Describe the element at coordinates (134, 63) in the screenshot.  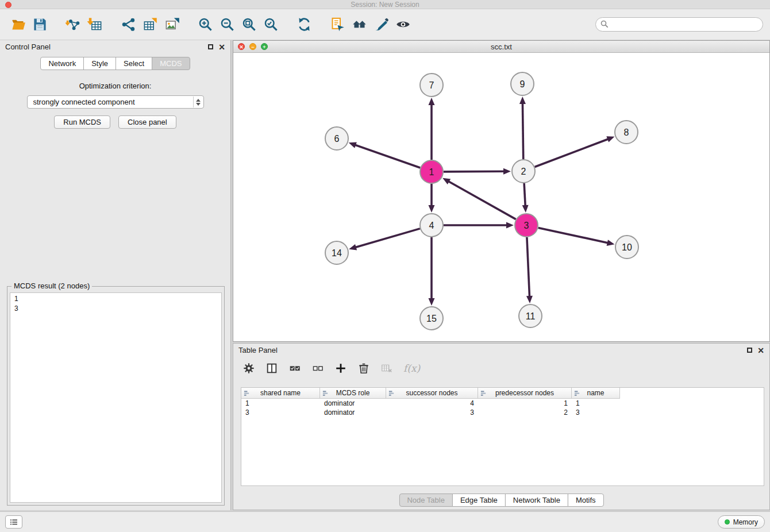
I see `tab-select: Select` at that location.